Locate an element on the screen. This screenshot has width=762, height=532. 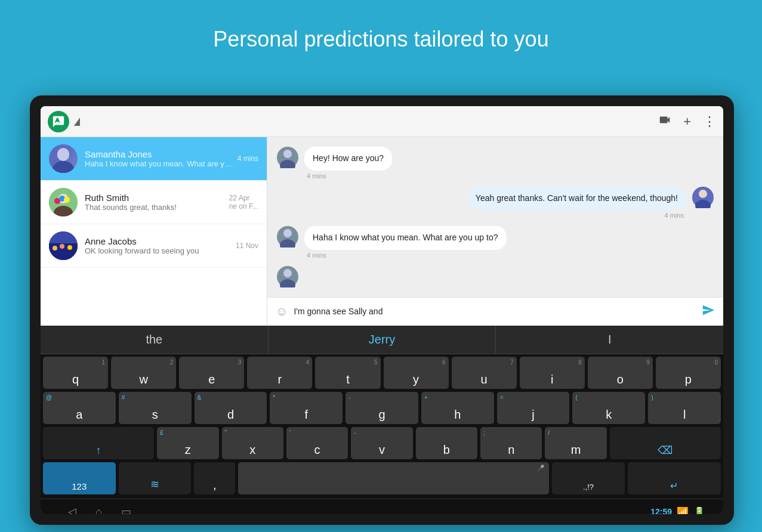
key-t-number: 5 is located at coordinates (376, 363).